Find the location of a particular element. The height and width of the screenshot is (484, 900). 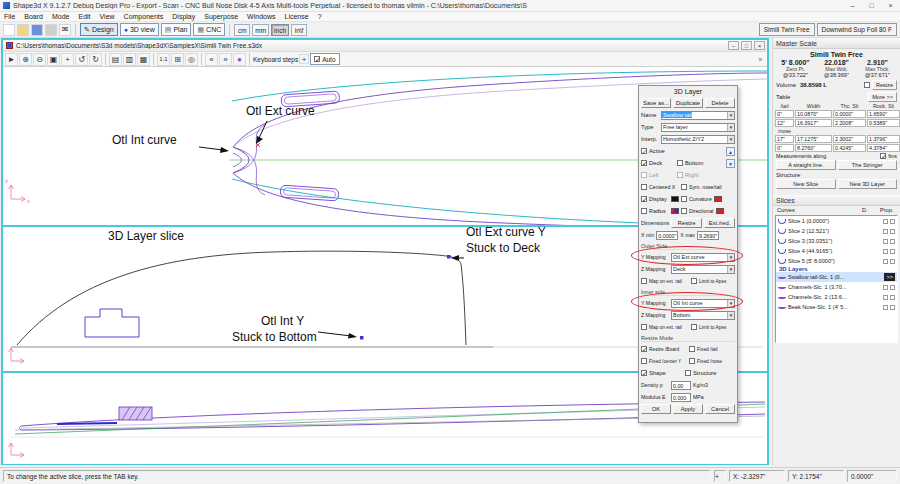

delete-button: Delete is located at coordinates (720, 103).